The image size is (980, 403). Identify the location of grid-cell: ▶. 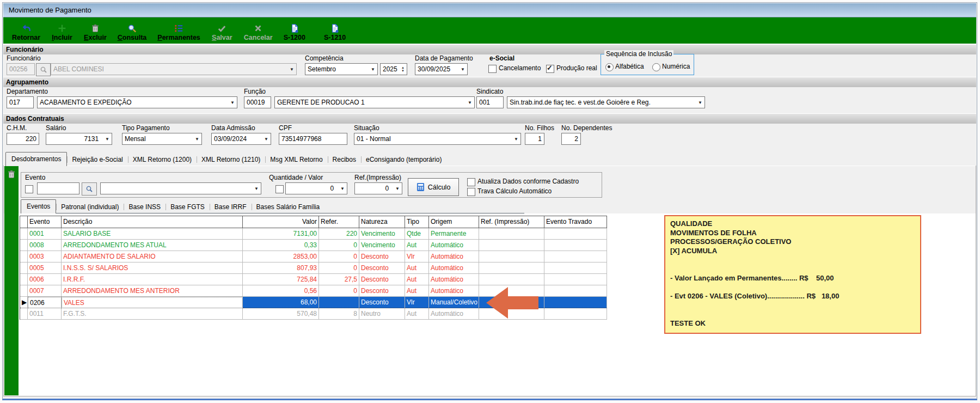
(24, 303).